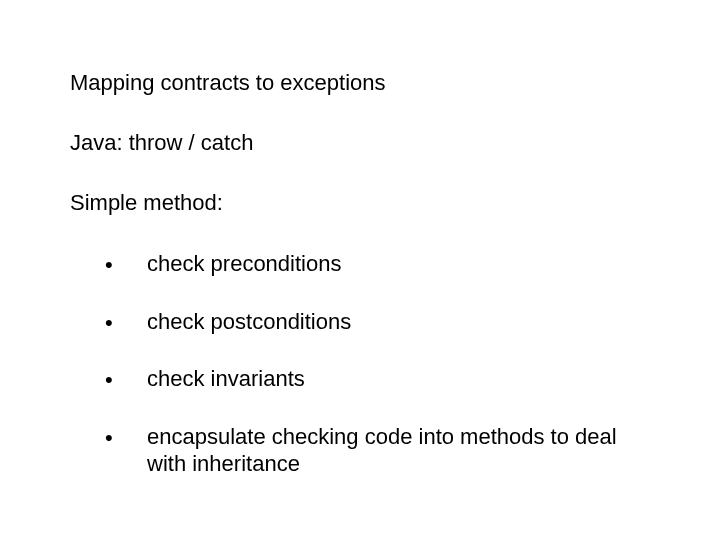  I want to click on line-simple-method: Simple method:, so click(360, 203).